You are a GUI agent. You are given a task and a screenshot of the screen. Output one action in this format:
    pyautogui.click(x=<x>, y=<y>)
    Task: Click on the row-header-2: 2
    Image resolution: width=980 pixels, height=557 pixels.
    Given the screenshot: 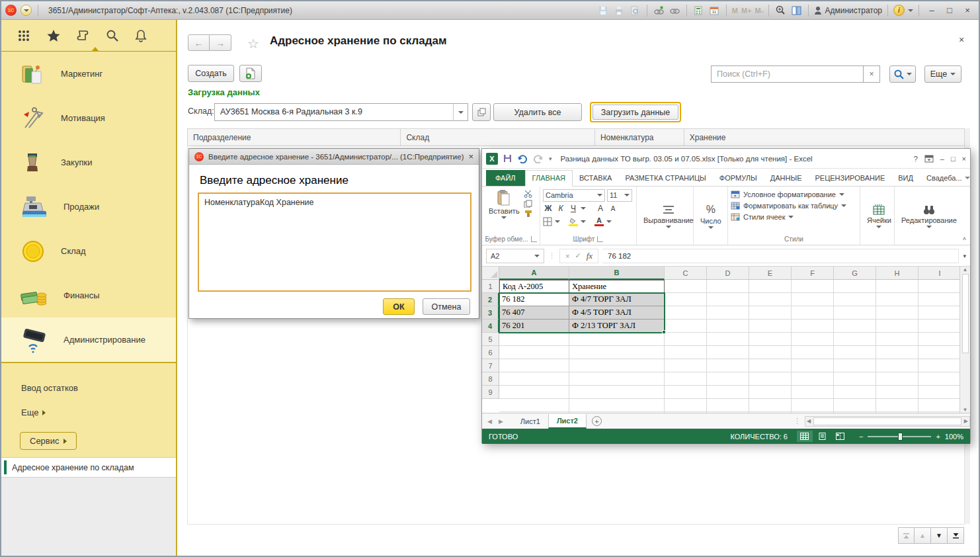 What is the action you would take?
    pyautogui.click(x=491, y=300)
    